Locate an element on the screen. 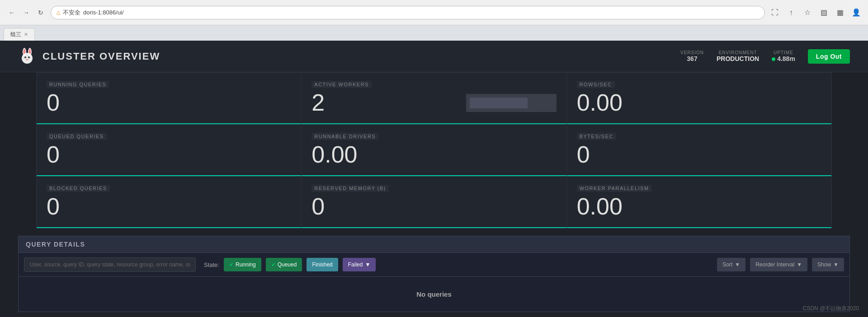 This screenshot has width=868, height=317. security-label: 不安全 is located at coordinates (71, 13).